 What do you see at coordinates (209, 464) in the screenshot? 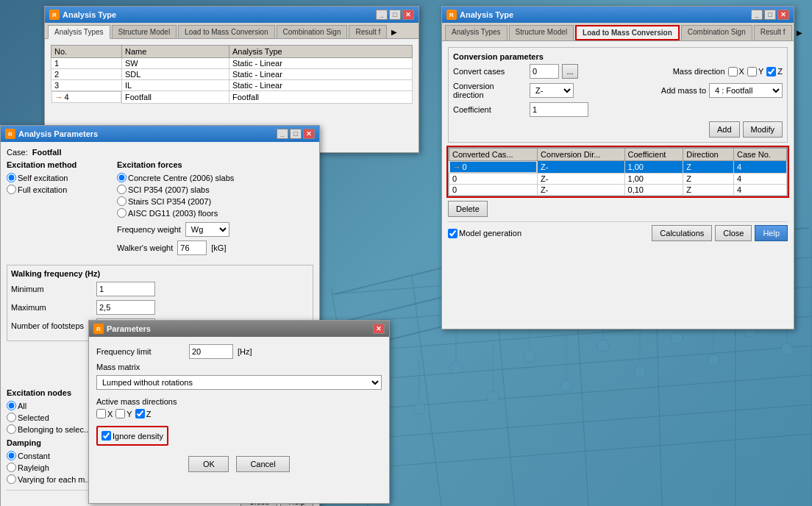
I see `ok-button: OK` at bounding box center [209, 464].